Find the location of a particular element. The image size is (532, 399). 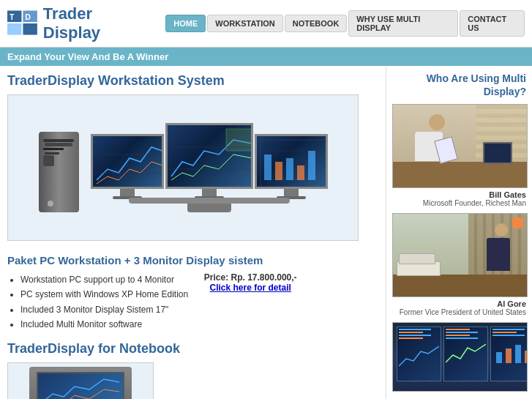

nav-notebook: NOTEBOOK is located at coordinates (316, 23).